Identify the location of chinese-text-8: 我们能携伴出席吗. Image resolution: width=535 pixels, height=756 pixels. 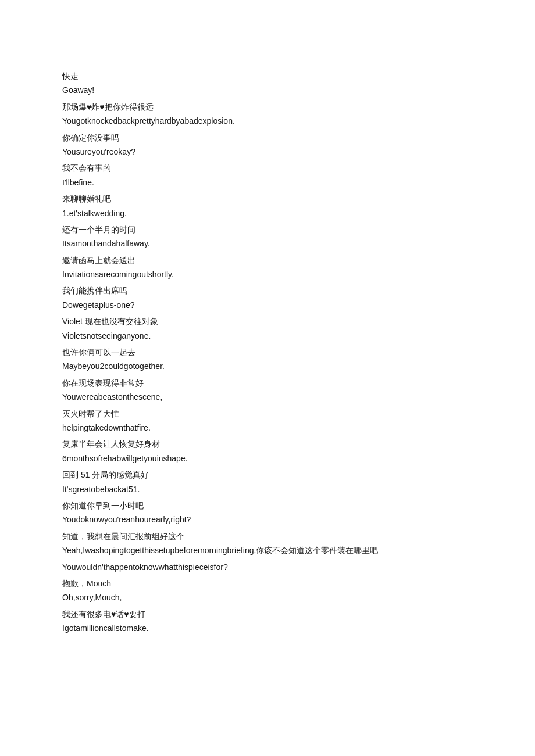
(268, 291).